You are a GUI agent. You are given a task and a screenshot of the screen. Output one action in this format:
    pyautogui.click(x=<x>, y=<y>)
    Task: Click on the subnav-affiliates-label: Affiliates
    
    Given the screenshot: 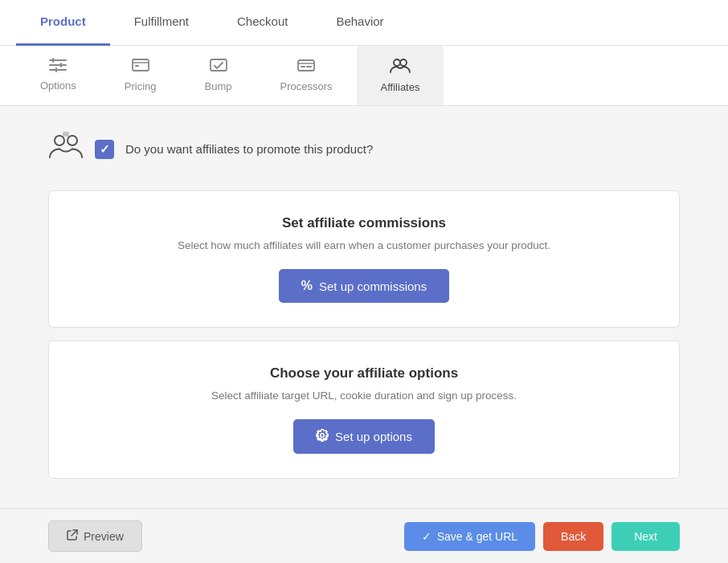 What is the action you would take?
    pyautogui.click(x=400, y=87)
    